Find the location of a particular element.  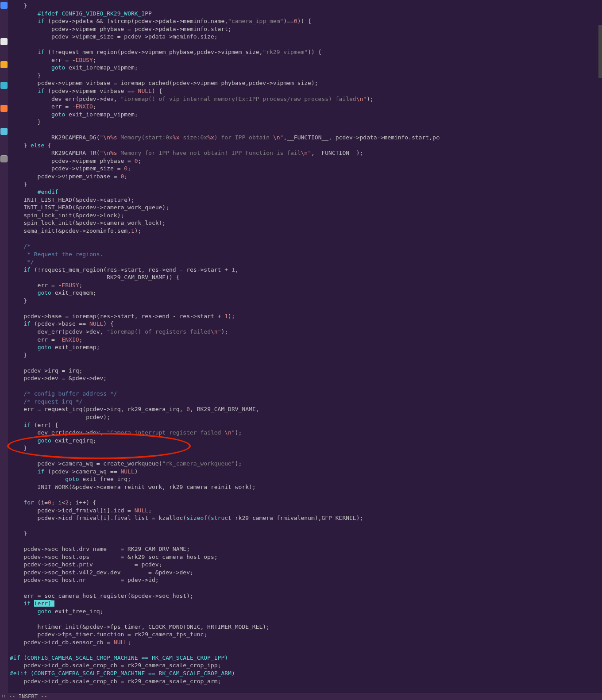

code-line: pcdev->soc_host.drv_name = RK29_CAM_DRV_… is located at coordinates (100, 549).